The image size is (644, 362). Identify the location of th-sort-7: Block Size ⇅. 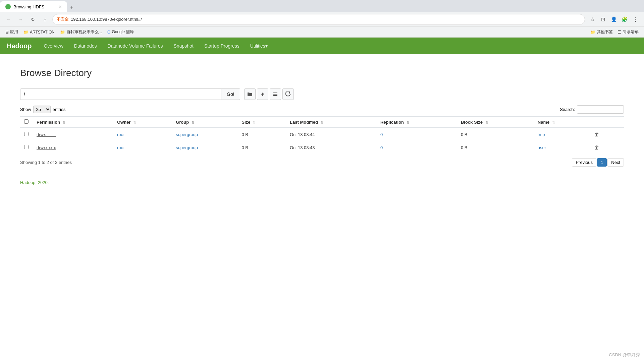
(495, 122).